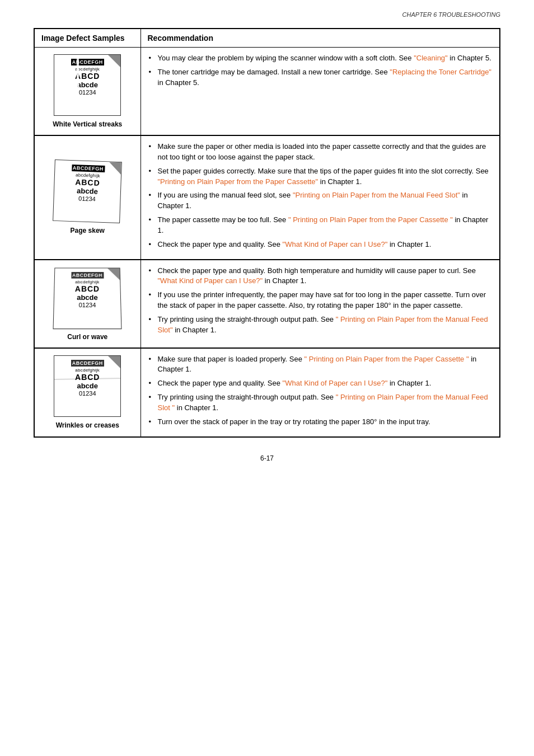  I want to click on defect-label-curl: Curl or wave, so click(87, 337).